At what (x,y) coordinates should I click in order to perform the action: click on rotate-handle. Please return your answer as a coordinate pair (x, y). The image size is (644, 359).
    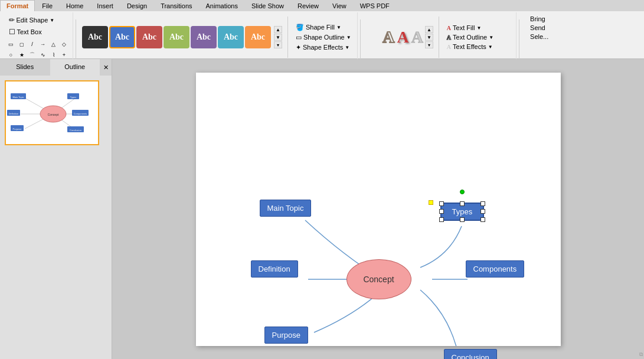
    Looking at the image, I should click on (462, 192).